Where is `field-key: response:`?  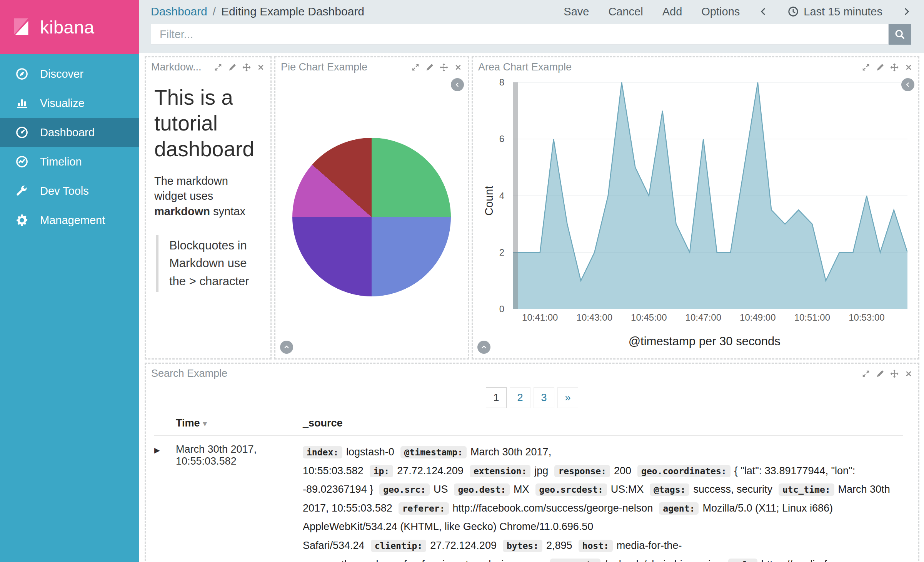 field-key: response: is located at coordinates (582, 471).